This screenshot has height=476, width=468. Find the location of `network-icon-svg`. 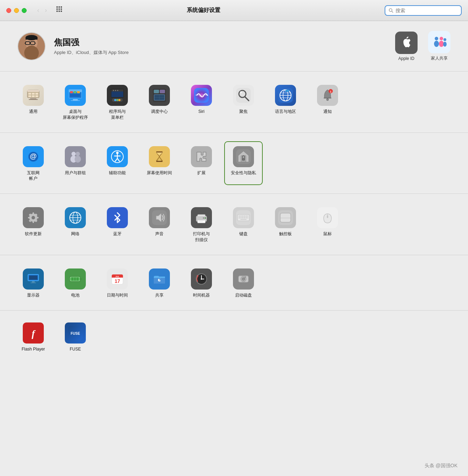

network-icon-svg is located at coordinates (75, 218).